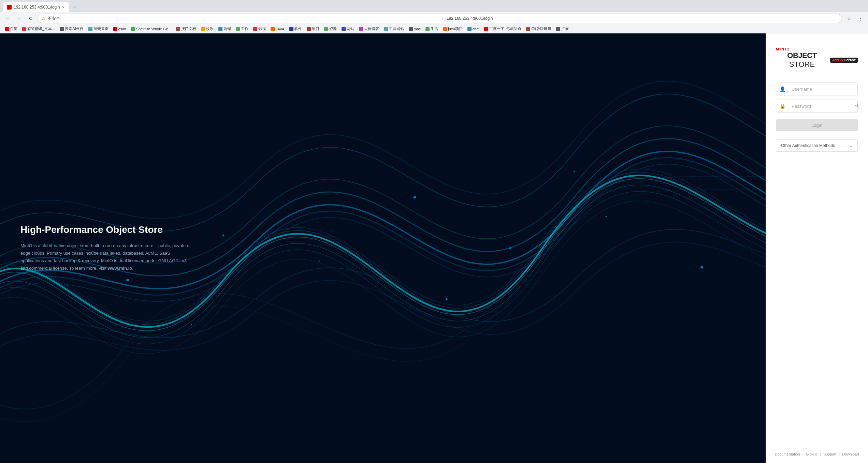 The image size is (868, 463). Describe the element at coordinates (106, 248) in the screenshot. I see `hero-content: High-Performance Object Store MinIO is a…` at that location.